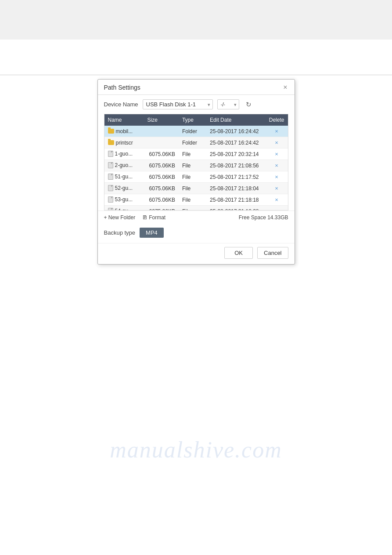 Image resolution: width=392 pixels, height=555 pixels. What do you see at coordinates (192, 120) in the screenshot?
I see `col-header-type: Type` at bounding box center [192, 120].